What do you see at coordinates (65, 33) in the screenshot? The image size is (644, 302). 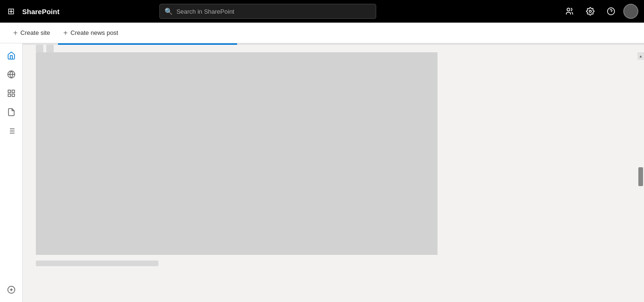 I see `plus-icon-create-news: +` at bounding box center [65, 33].